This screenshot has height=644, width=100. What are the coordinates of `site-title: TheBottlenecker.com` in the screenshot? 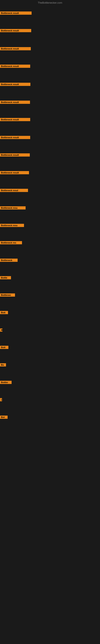 It's located at (50, 3).